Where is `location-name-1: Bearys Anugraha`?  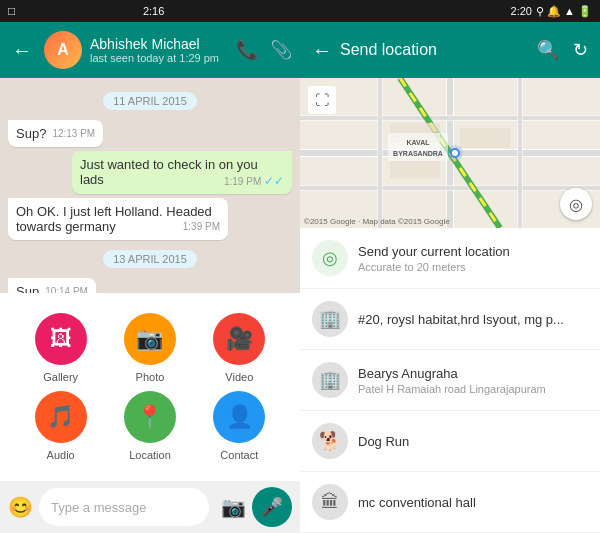
location-name-1: Bearys Anugraha is located at coordinates (452, 374).